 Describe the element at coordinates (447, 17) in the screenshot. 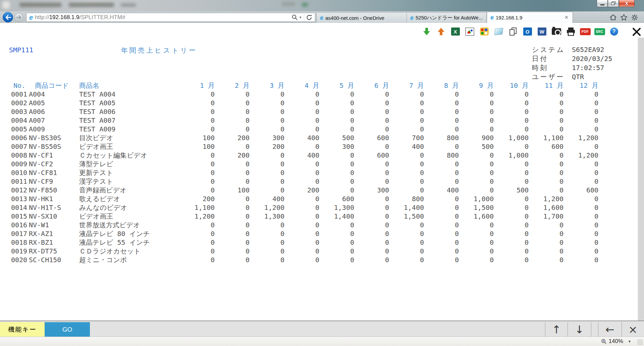

I see `tab-5250-handler: e 5250ハンドラー for AutoWe...` at that location.